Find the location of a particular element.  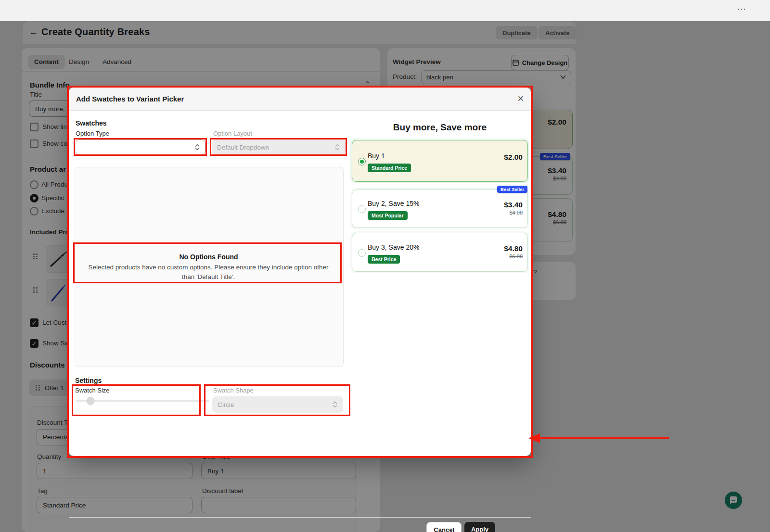

top-bar is located at coordinates (385, 11).